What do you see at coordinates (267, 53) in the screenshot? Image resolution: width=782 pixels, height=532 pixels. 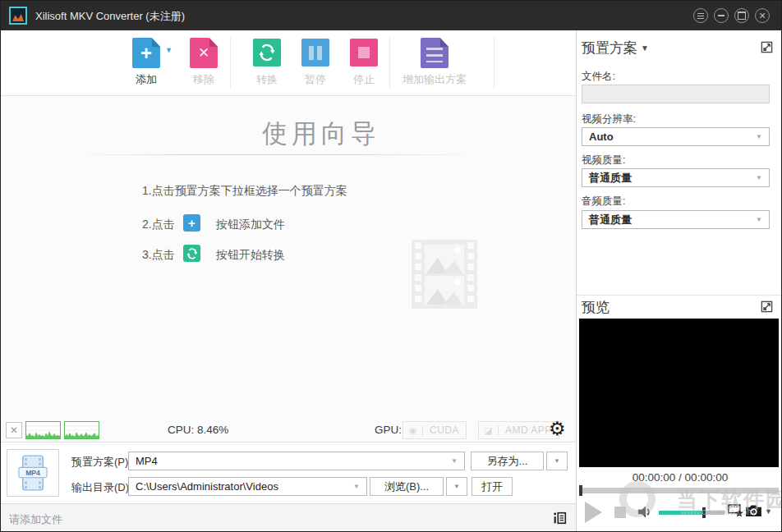 I see `convert-icon` at bounding box center [267, 53].